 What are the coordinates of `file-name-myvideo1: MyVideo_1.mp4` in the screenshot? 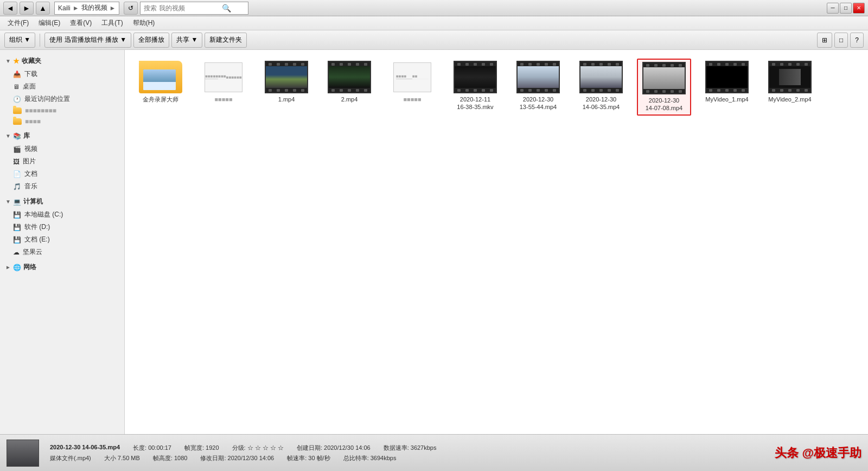 It's located at (727, 99).